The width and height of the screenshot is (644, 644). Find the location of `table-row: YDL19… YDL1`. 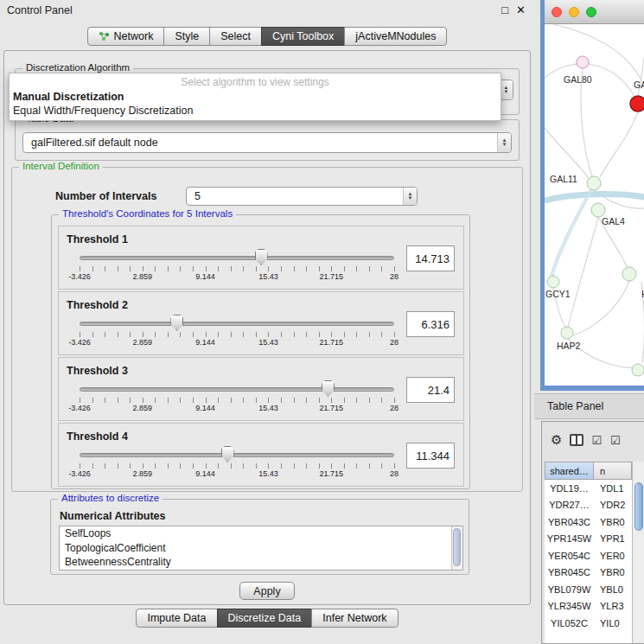

table-row: YDL19… YDL1 is located at coordinates (588, 488).